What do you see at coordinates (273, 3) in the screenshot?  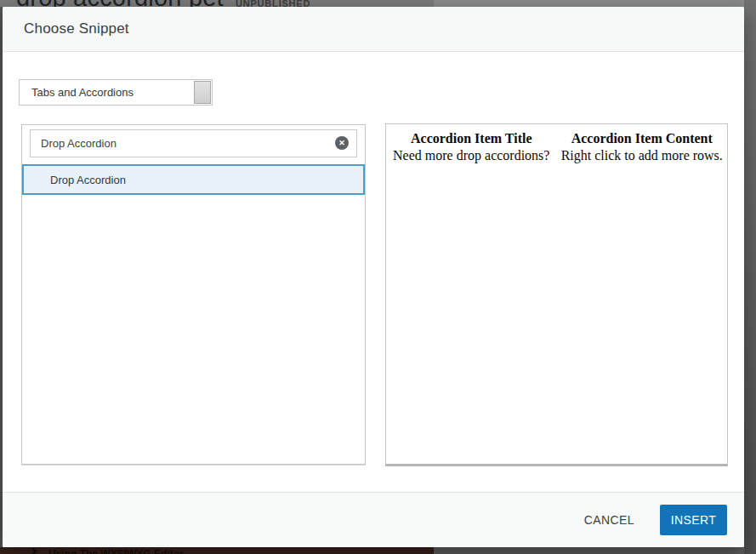 I see `unpublished-status-badge: UNPUBLISHED` at bounding box center [273, 3].